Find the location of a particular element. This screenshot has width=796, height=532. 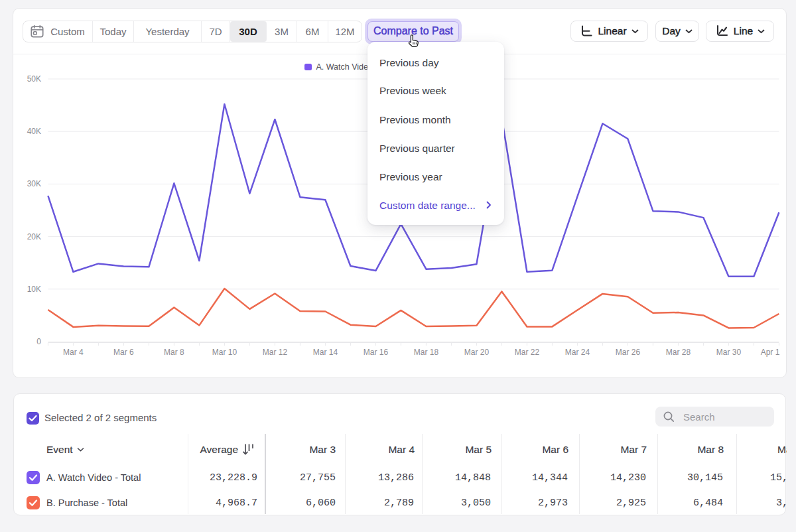

svg-text: Mar 26 is located at coordinates (628, 352).